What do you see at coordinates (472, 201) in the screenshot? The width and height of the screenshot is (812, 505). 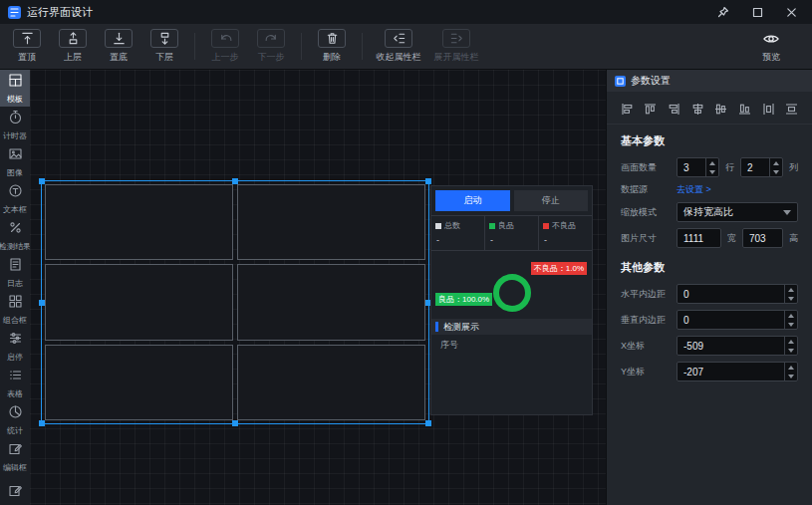 I see `start-button: 启动` at bounding box center [472, 201].